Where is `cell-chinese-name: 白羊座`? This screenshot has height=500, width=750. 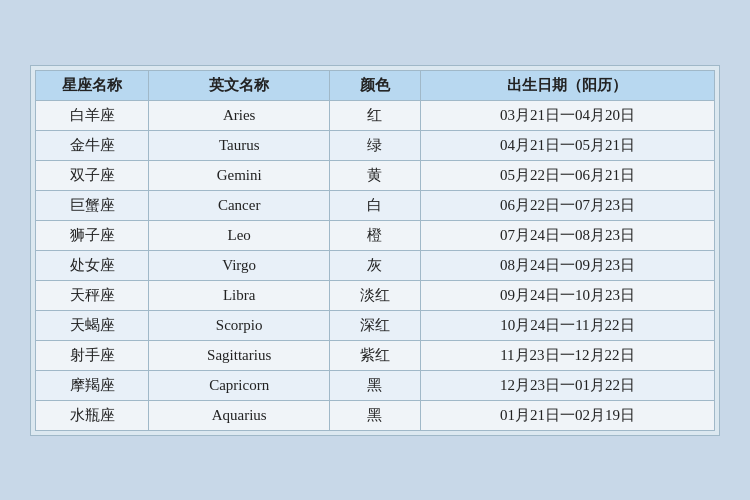
cell-chinese-name: 白羊座 is located at coordinates (92, 115).